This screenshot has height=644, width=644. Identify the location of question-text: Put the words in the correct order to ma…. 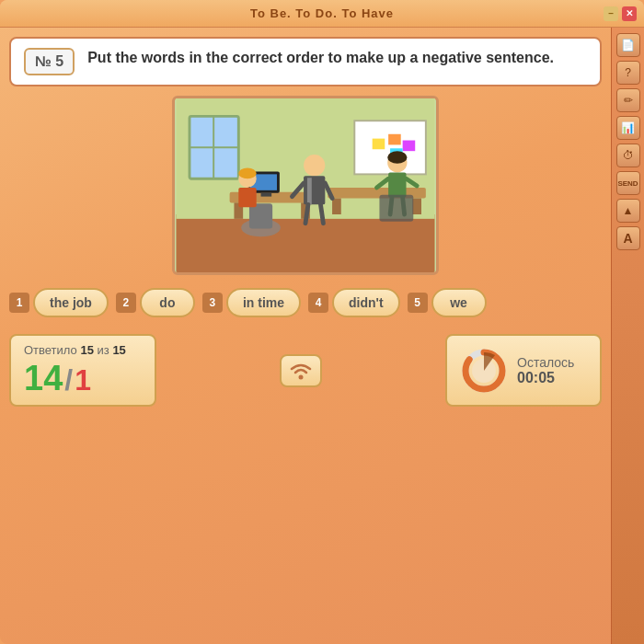
(320, 58).